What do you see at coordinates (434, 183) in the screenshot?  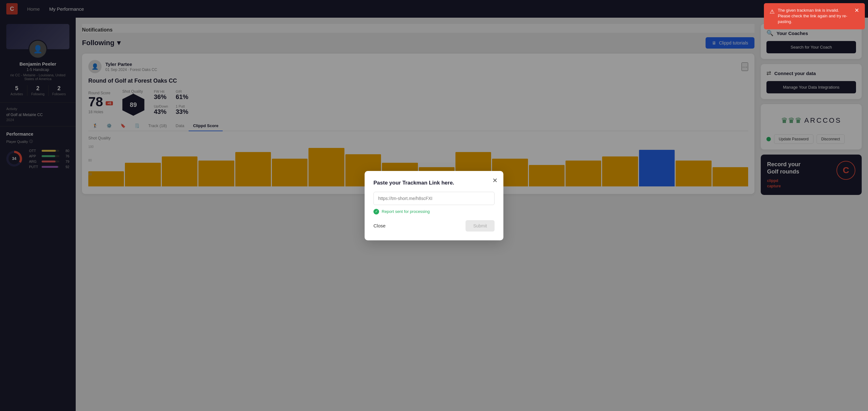 I see `modal-title: Paste your Trackman Link here.` at bounding box center [434, 183].